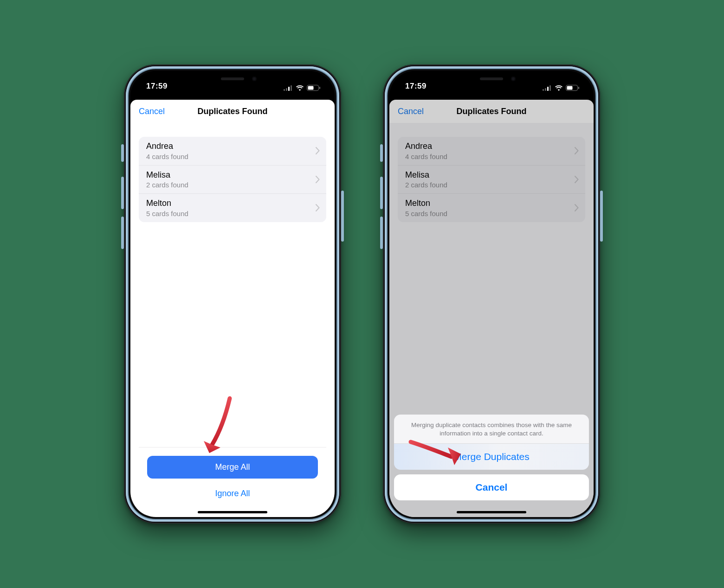  I want to click on home-indicator, so click(233, 512).